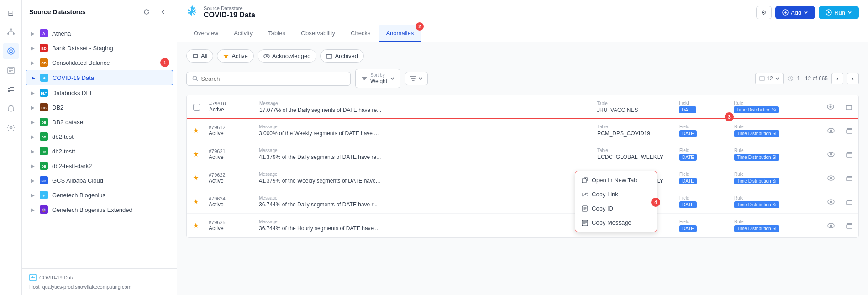  What do you see at coordinates (11, 32) in the screenshot?
I see `network-nav-item` at bounding box center [11, 32].